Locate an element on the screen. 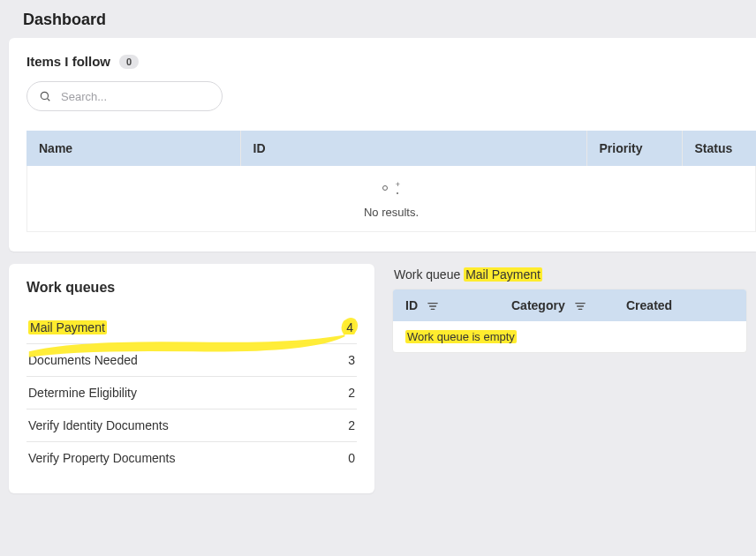  work-queue-detail-prefix: Work queue is located at coordinates (427, 274).